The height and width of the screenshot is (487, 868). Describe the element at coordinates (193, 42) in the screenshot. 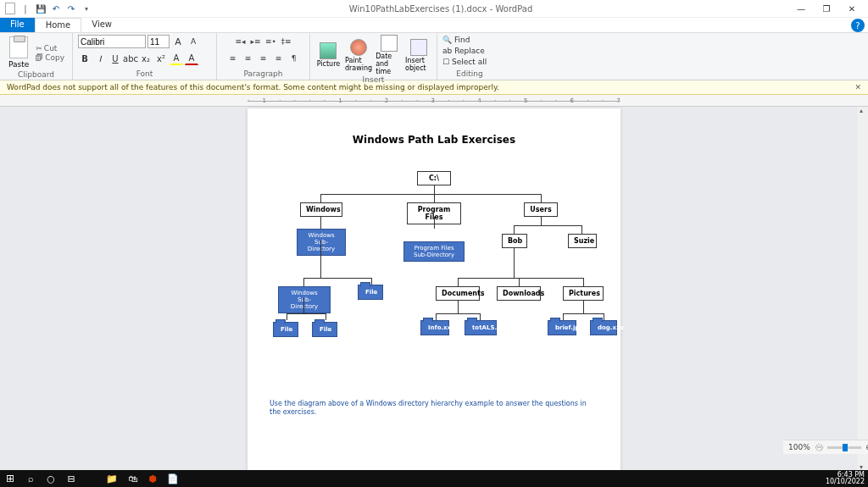

I see `shrink-font-button: A` at that location.